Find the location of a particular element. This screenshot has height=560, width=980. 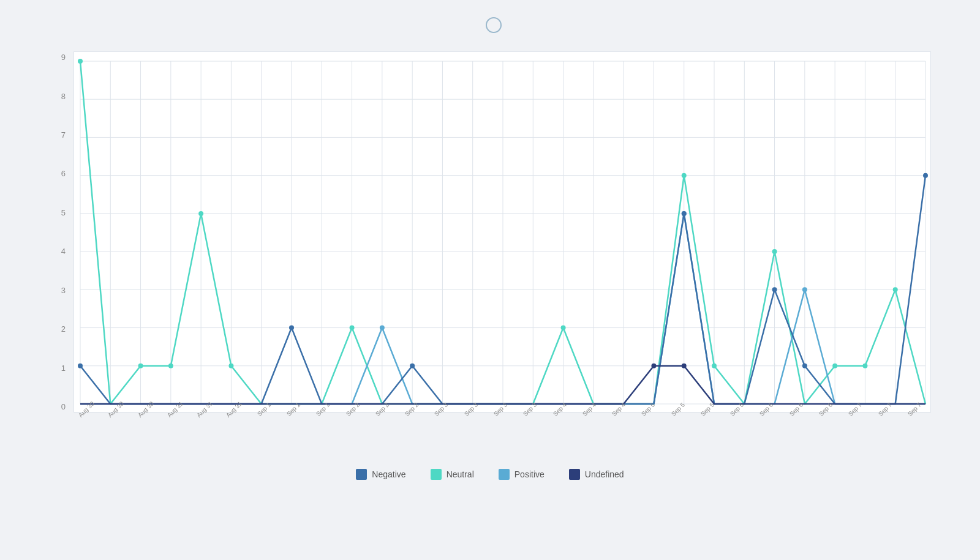

y-axis-label: 5 is located at coordinates (64, 213).